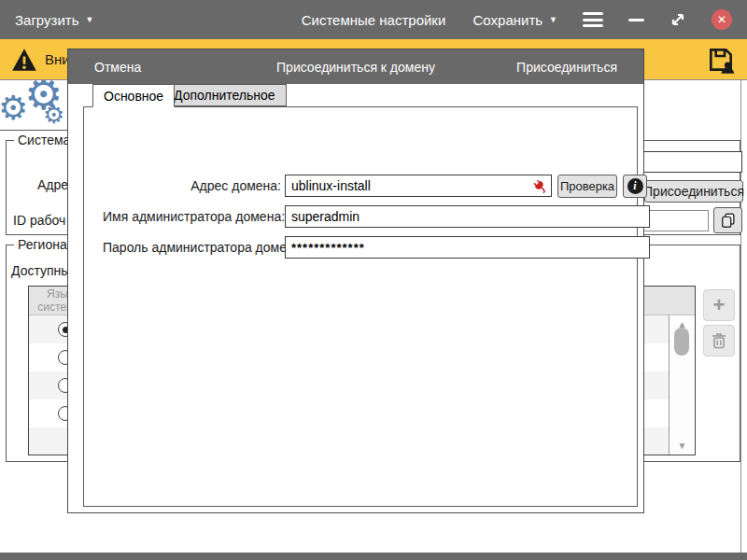  What do you see at coordinates (356, 67) in the screenshot?
I see `dialog-title: Присоединиться к домену` at bounding box center [356, 67].